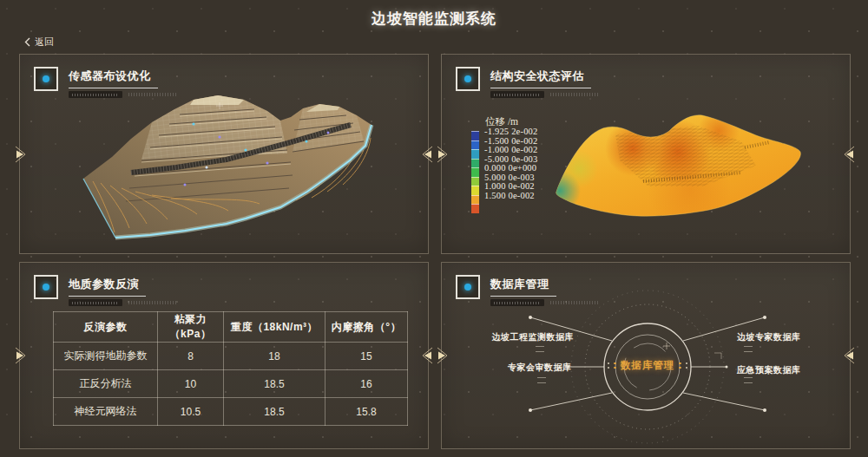 The width and height of the screenshot is (868, 457). What do you see at coordinates (366, 384) in the screenshot?
I see `table-cell: 16` at bounding box center [366, 384].